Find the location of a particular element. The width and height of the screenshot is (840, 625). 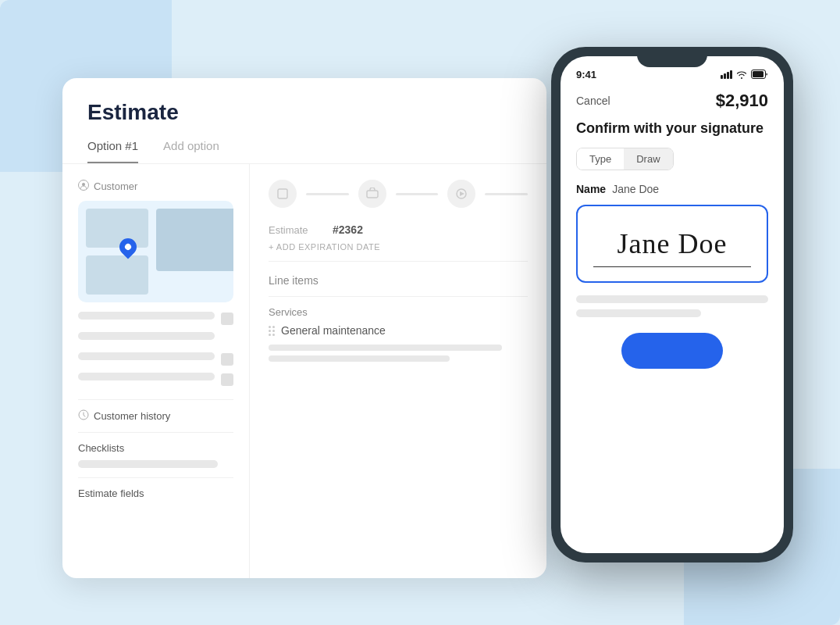

amount-display: $2,910 is located at coordinates (742, 101).